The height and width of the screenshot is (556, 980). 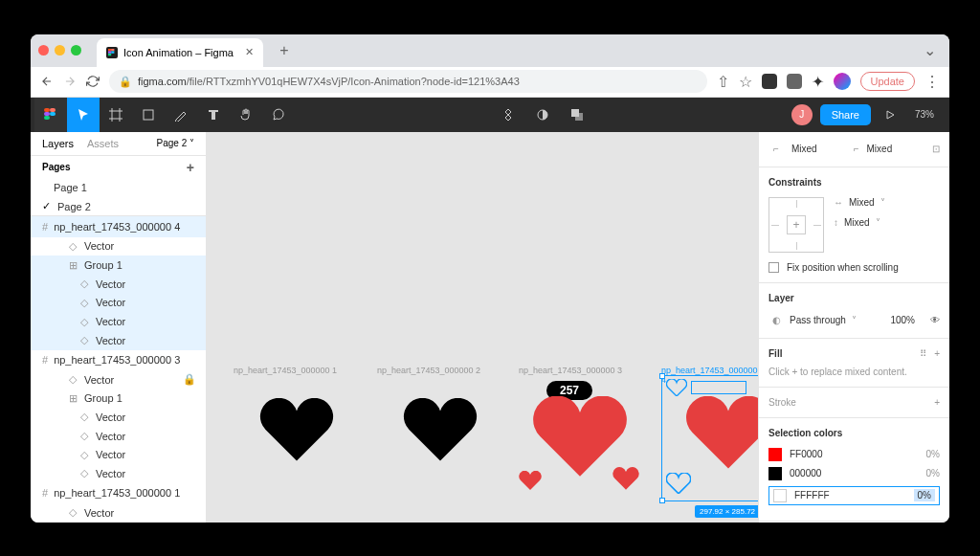 What do you see at coordinates (842, 81) in the screenshot?
I see `profile-avatar` at bounding box center [842, 81].